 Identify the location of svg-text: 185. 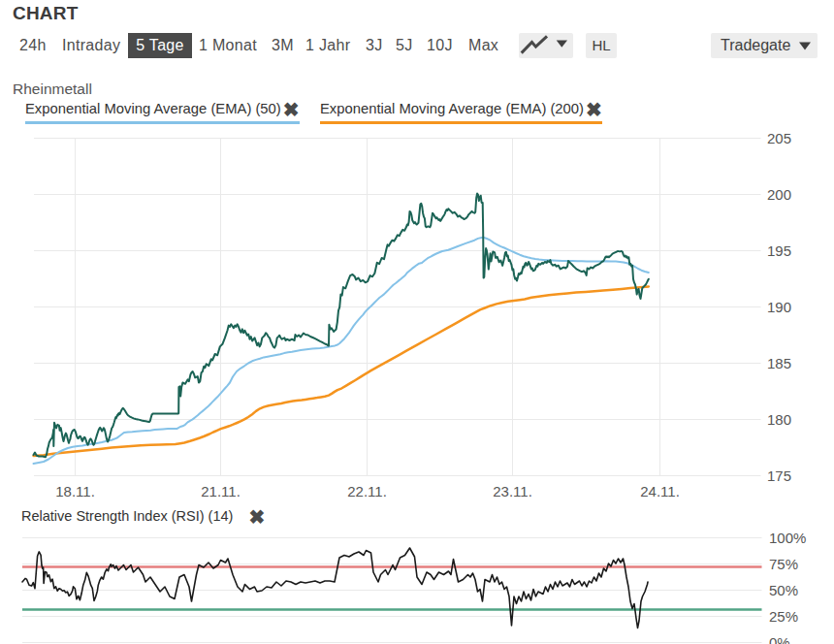
(780, 363).